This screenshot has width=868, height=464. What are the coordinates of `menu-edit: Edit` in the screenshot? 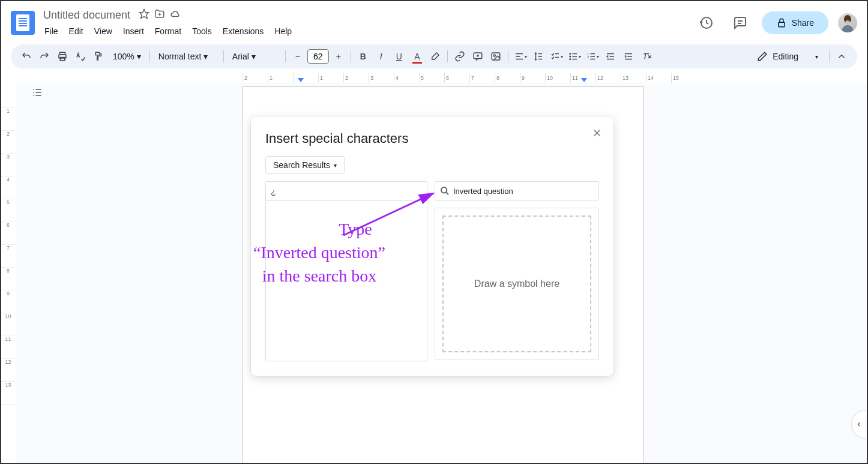 It's located at (76, 31).